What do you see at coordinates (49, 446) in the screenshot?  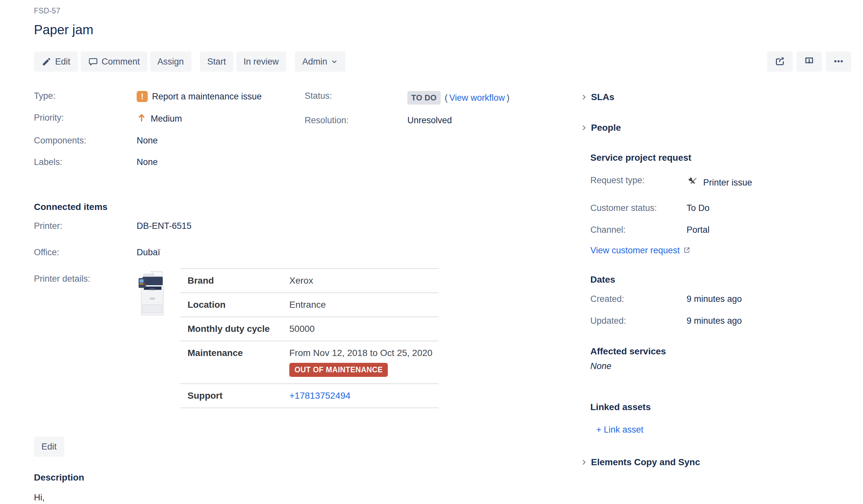 I see `edit-description-button: Edit` at bounding box center [49, 446].